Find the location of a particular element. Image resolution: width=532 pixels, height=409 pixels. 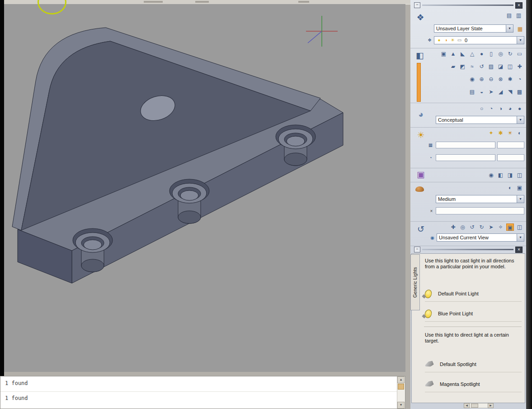

scroll-left-icon: ◀ is located at coordinates (466, 405).